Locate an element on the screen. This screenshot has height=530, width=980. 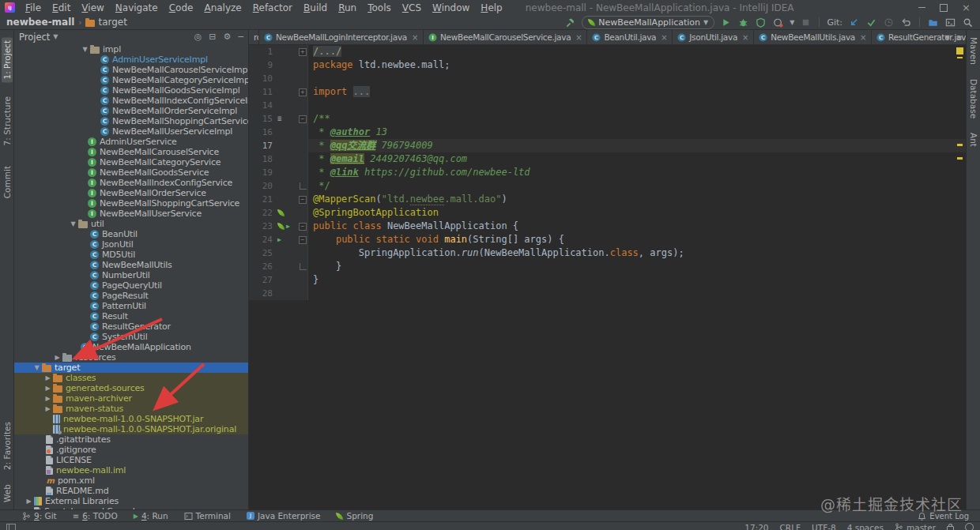
ide-indicator-icon is located at coordinates (969, 526).